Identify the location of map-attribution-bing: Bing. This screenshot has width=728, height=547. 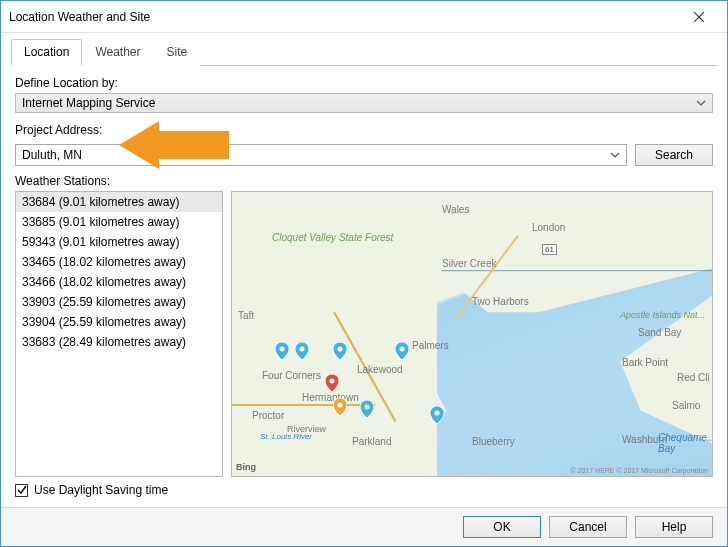
(246, 467).